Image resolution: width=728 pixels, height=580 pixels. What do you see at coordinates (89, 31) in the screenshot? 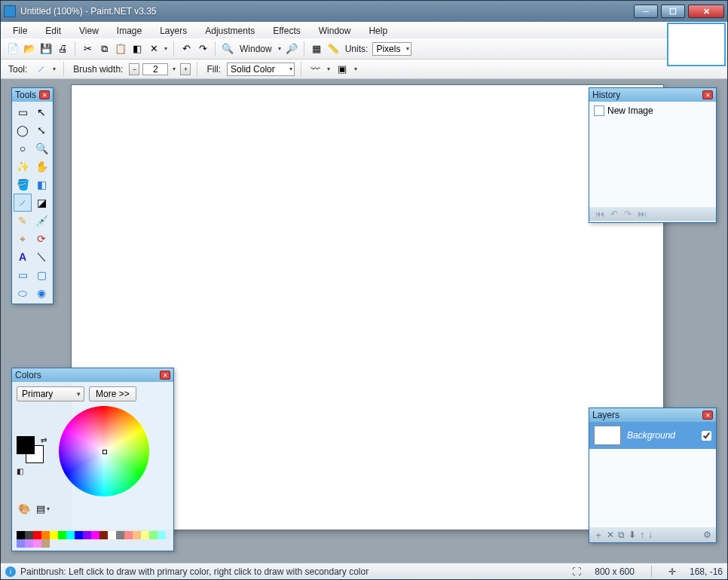
I see `menu-view: View` at bounding box center [89, 31].